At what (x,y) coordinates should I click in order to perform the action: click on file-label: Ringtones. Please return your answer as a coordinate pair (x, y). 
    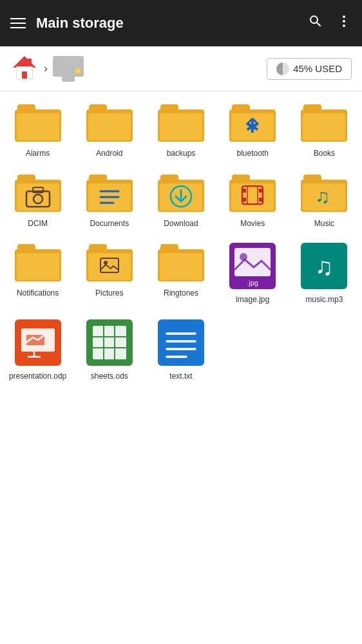
    Looking at the image, I should click on (181, 294).